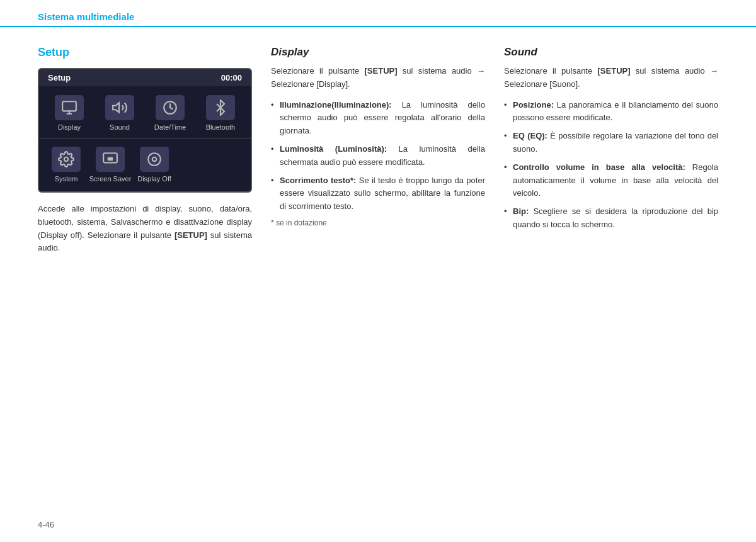  What do you see at coordinates (145, 166) in the screenshot?
I see `screen-row2: System Screen Saver Display Off` at bounding box center [145, 166].